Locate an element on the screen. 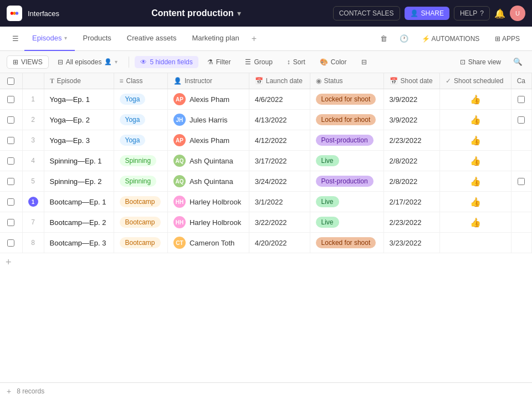 This screenshot has height=399, width=532. episode-cell: Spinning—Ep. 2 is located at coordinates (79, 182).